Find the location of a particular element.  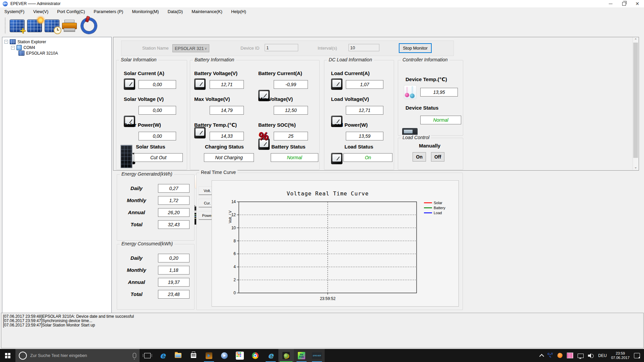

avast-icon is located at coordinates (559, 355).